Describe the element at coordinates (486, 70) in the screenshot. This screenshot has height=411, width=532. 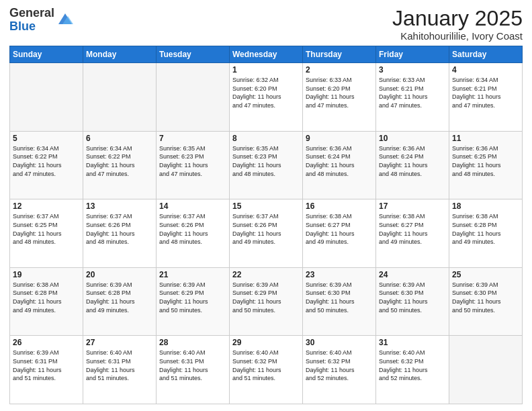
I see `day-number: 4` at that location.